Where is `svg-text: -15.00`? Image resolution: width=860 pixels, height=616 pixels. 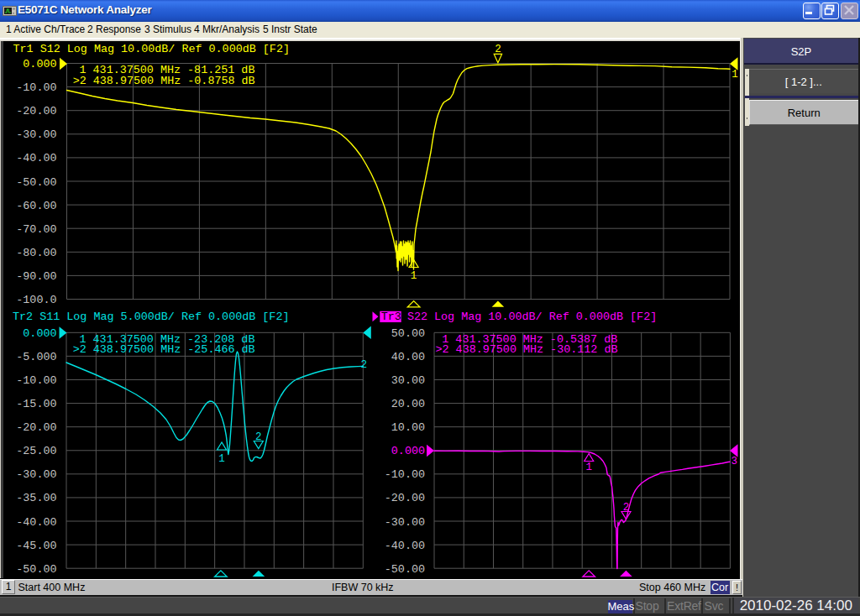 svg-text: -15.00 is located at coordinates (36, 405).